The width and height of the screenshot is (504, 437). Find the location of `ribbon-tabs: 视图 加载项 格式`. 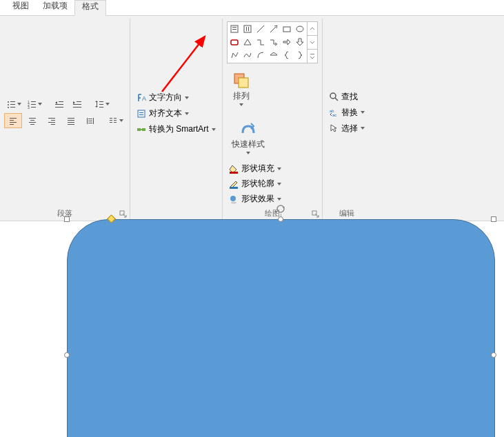

ribbon-tabs: 视图 加载项 格式 is located at coordinates (252, 8).